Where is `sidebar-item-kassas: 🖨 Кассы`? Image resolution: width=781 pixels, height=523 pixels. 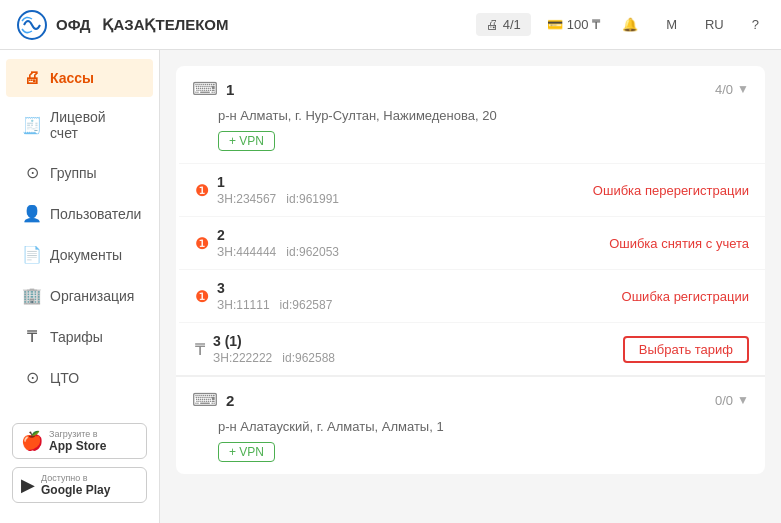
sidebar-item-kassas: 🖨 Кассы is located at coordinates (80, 78).